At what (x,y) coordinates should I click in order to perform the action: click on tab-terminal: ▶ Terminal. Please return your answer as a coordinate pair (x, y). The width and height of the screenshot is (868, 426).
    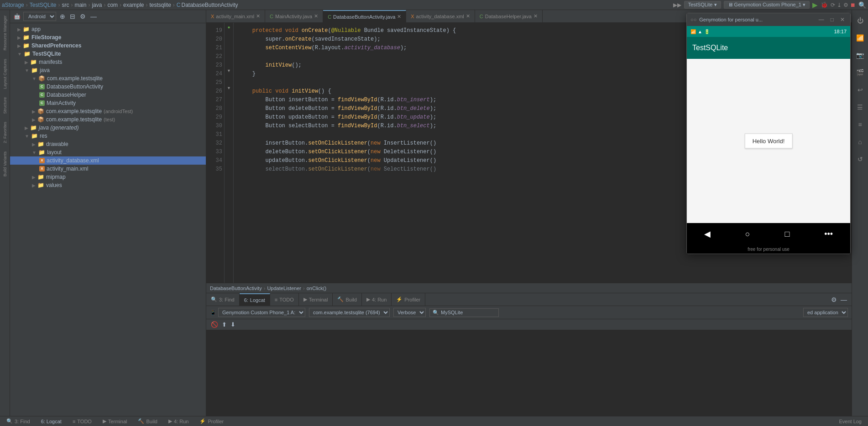
    Looking at the image, I should click on (316, 299).